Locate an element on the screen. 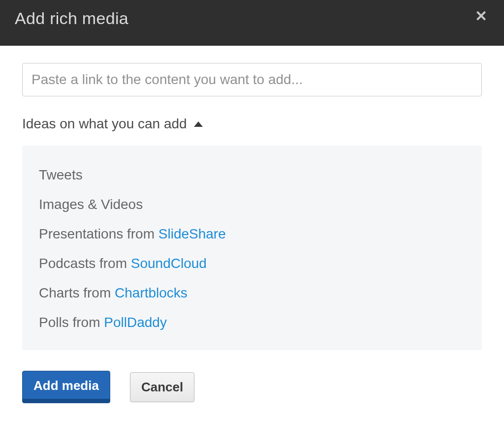  ideas-toggle-label: Ideas on what you can add is located at coordinates (104, 124).